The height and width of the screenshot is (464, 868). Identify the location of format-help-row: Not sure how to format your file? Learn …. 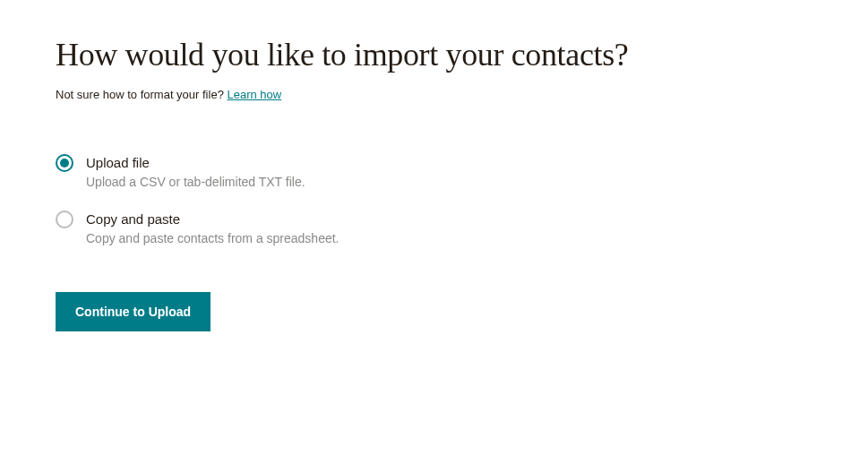
(462, 95).